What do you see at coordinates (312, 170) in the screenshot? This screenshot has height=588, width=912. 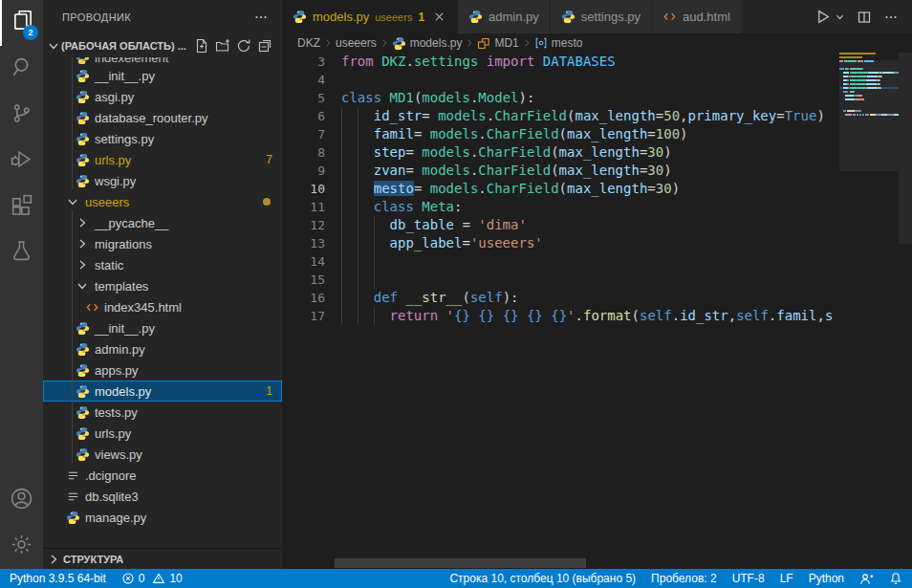 I see `line-number: 9` at bounding box center [312, 170].